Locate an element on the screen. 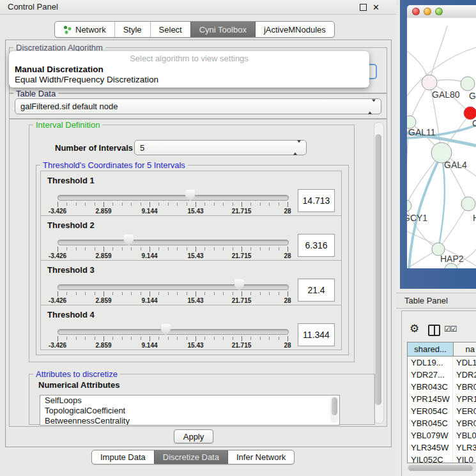  threshold-value-field: 6.316 is located at coordinates (316, 245).